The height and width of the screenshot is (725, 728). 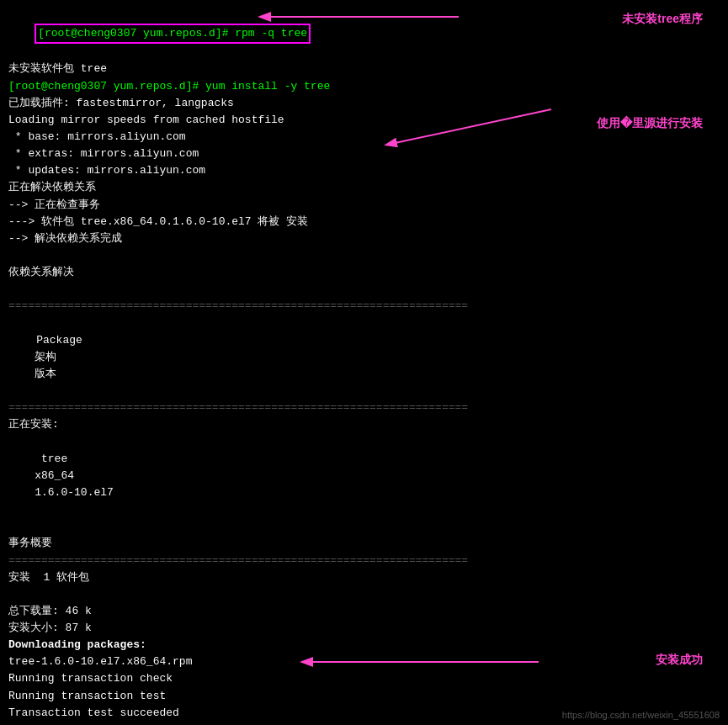 What do you see at coordinates (364, 87) in the screenshot?
I see `line-cmd2: [root@cheng0307 yum.repos.d]# yum instal…` at bounding box center [364, 87].